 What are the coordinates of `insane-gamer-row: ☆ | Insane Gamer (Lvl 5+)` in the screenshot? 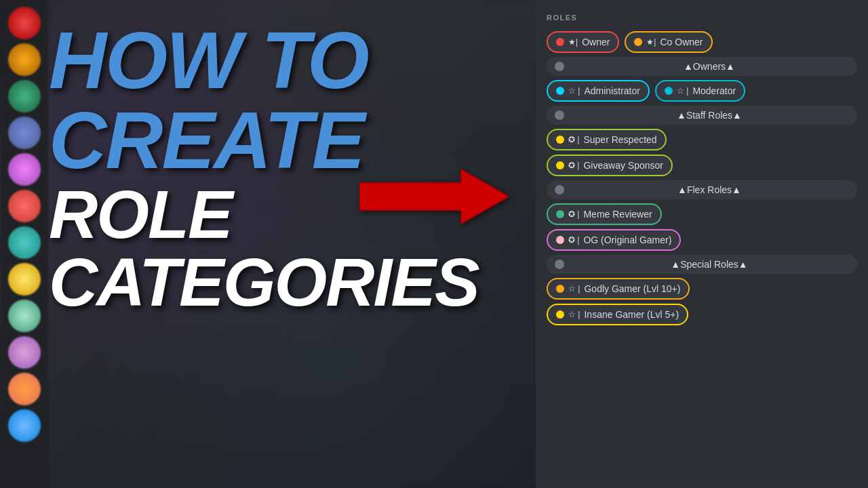 It's located at (702, 314).